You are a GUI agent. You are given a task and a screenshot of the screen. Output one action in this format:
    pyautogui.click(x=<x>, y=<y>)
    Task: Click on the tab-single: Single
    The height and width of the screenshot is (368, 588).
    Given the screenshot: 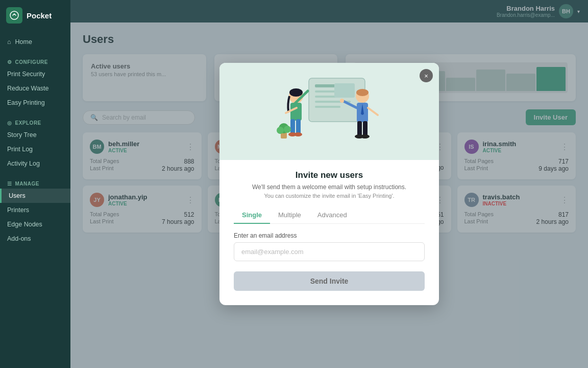 What is the action you would take?
    pyautogui.click(x=252, y=216)
    